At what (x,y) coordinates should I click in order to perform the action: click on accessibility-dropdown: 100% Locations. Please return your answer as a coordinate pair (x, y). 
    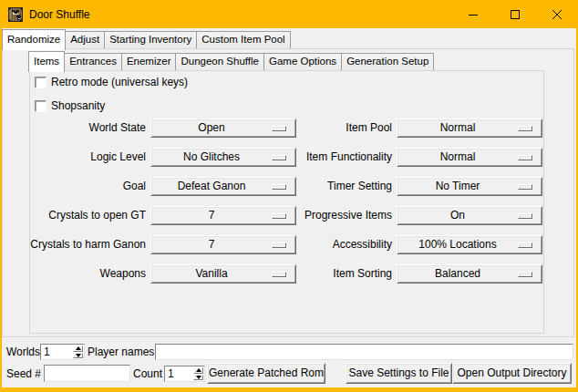
    Looking at the image, I should click on (470, 244).